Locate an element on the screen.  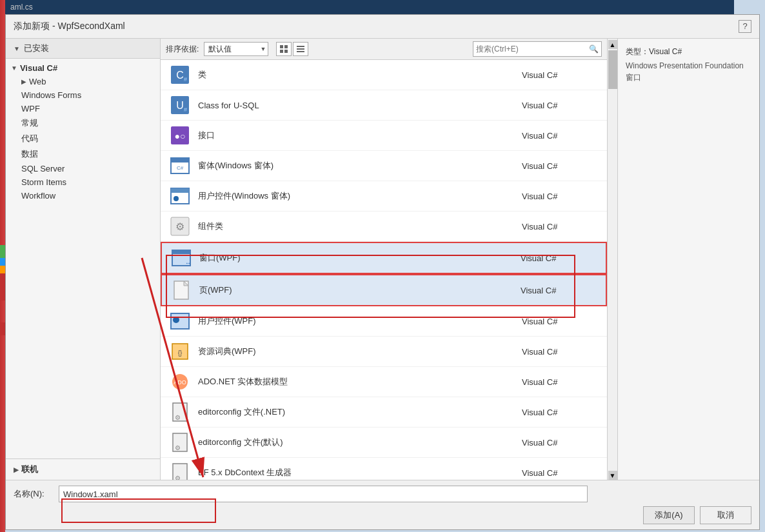
code-label: 代码 is located at coordinates (30, 139).